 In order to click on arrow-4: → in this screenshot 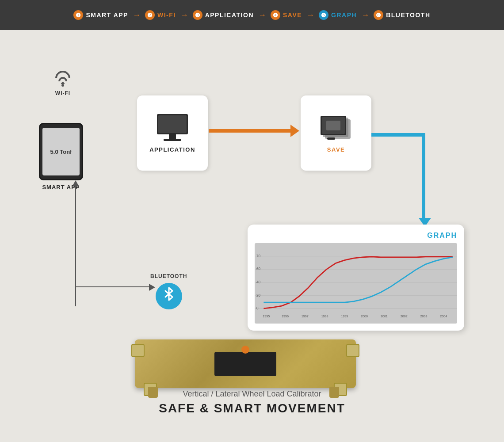, I will do `click(310, 15)`.